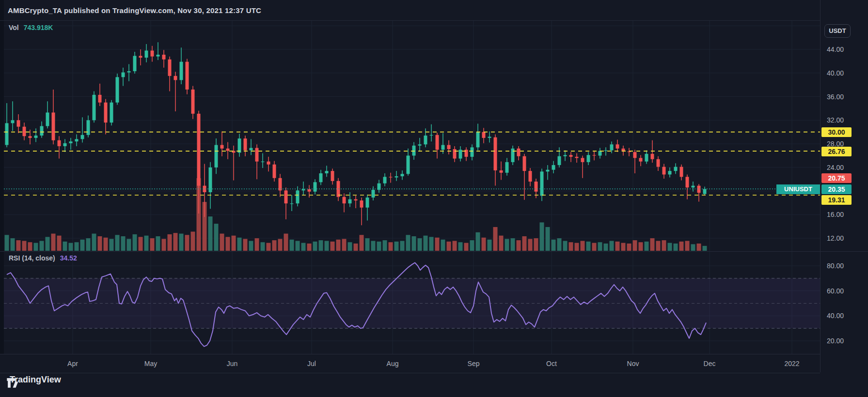 This screenshot has width=868, height=397. Describe the element at coordinates (844, 186) in the screenshot. I see `price-axis: USDT 44.0040.0036.0032.0028.0024.0016.00…` at that location.